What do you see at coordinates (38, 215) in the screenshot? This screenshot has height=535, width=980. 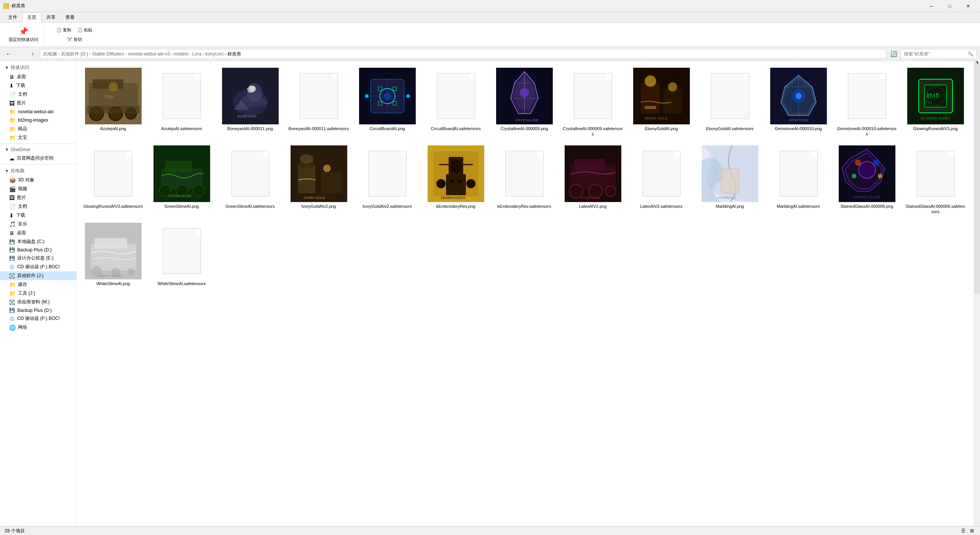 I see `sidebar-item-dl: ⬇ 下载` at bounding box center [38, 215].